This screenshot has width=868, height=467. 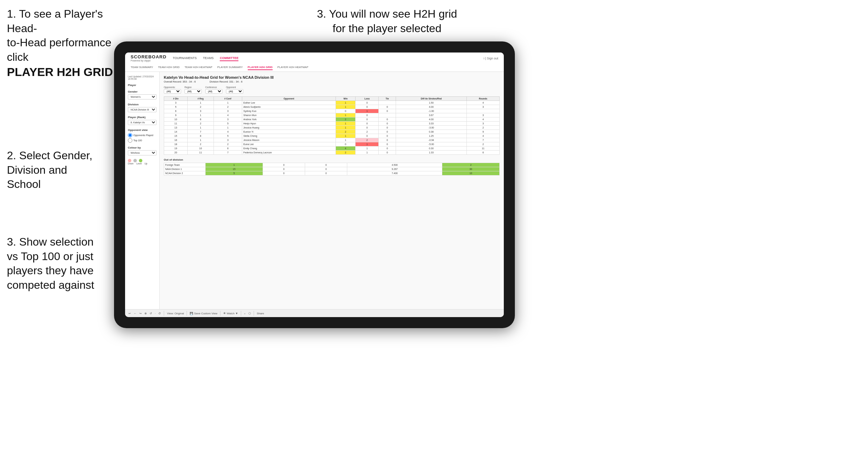 What do you see at coordinates (395, 173) in the screenshot?
I see `ood-cell-diff: 7.400` at bounding box center [395, 173].